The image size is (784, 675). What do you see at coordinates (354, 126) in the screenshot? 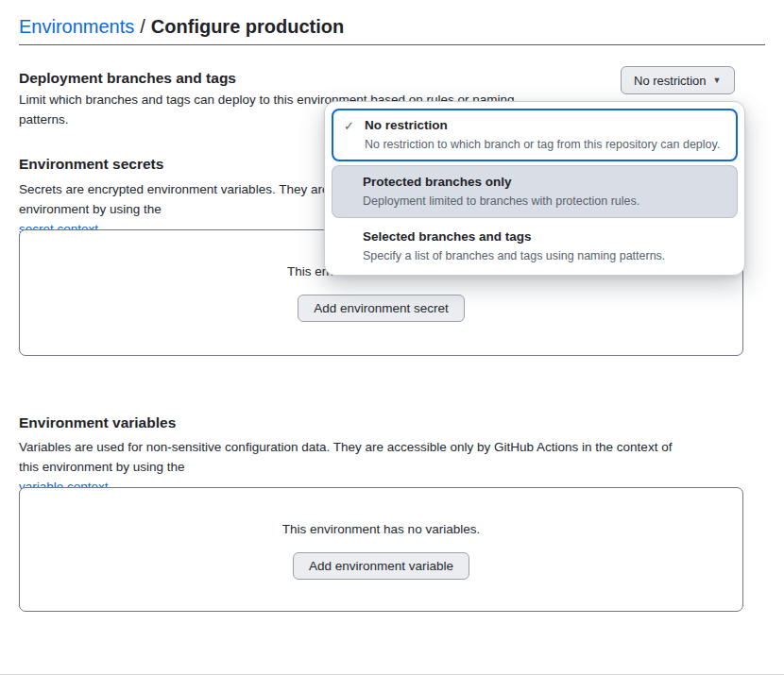
I see `check-icon: ✓` at bounding box center [354, 126].